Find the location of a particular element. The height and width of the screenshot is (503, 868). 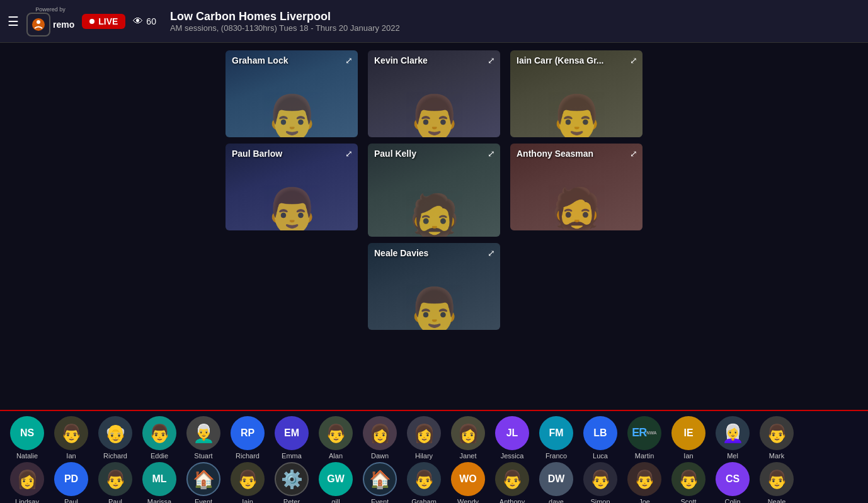

video-column-left: Graham Lock ⤢ 👨 Paul Barlow ⤢ 👨 is located at coordinates (292, 140).